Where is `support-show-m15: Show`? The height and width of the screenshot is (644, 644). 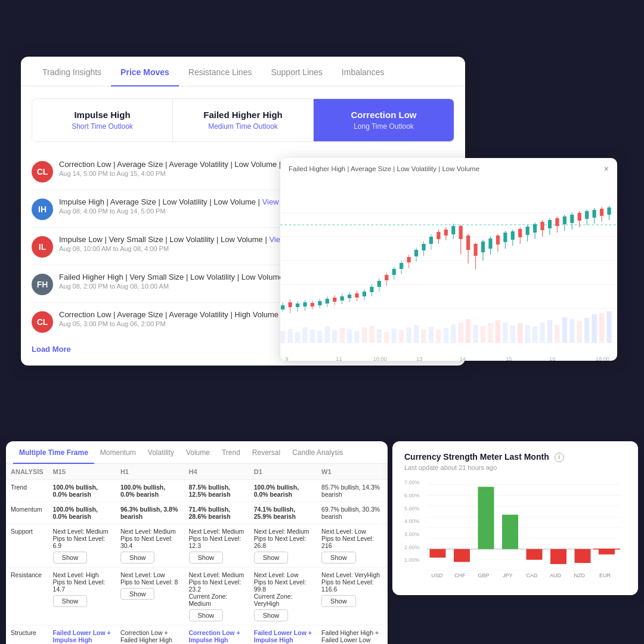
support-show-m15: Show is located at coordinates (70, 558).